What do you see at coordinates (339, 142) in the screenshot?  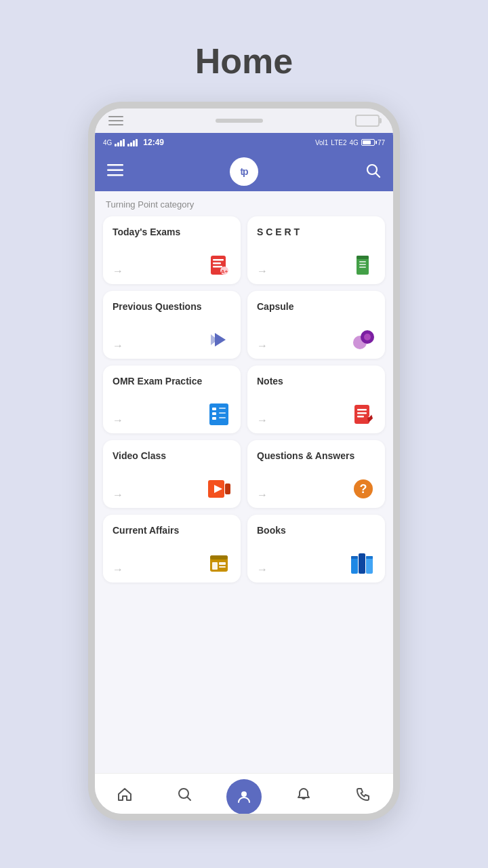 I see `lte-label: LTE2` at bounding box center [339, 142].